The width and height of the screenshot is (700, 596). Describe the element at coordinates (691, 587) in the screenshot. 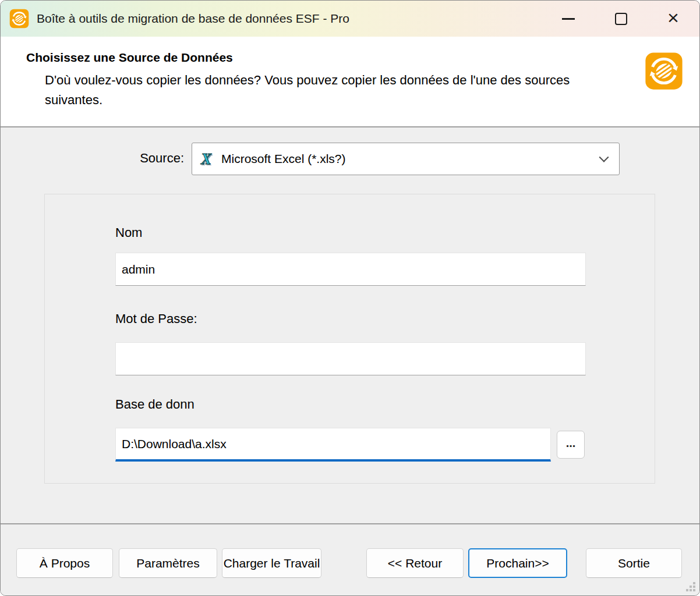

I see `resize-grip` at that location.